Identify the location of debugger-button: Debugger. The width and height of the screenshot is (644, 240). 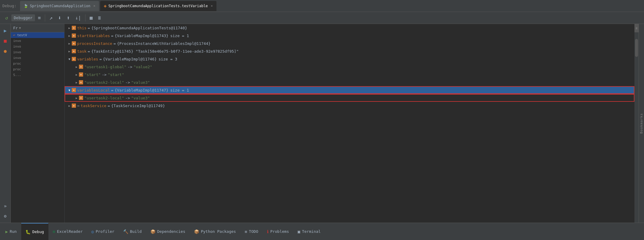
(23, 18).